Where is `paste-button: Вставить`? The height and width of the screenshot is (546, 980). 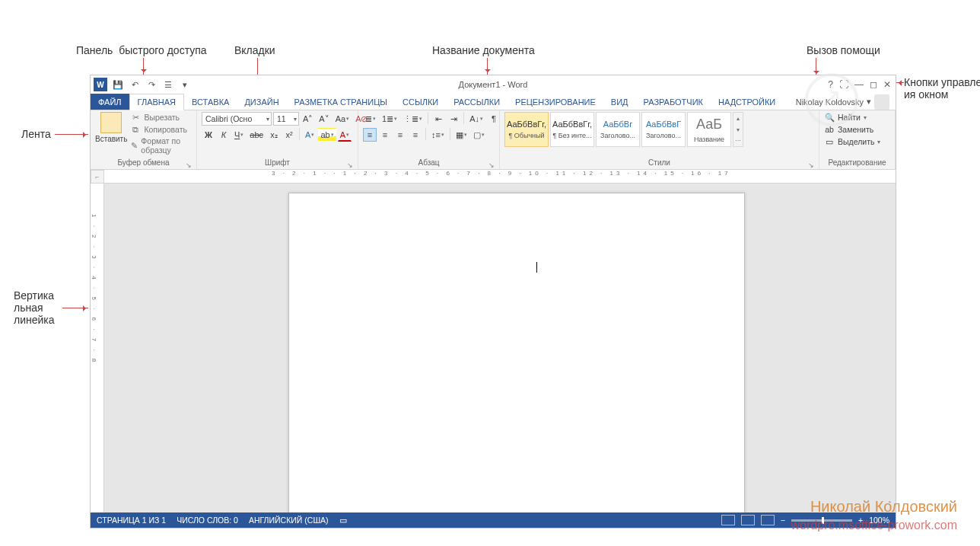 paste-button: Вставить is located at coordinates (111, 128).